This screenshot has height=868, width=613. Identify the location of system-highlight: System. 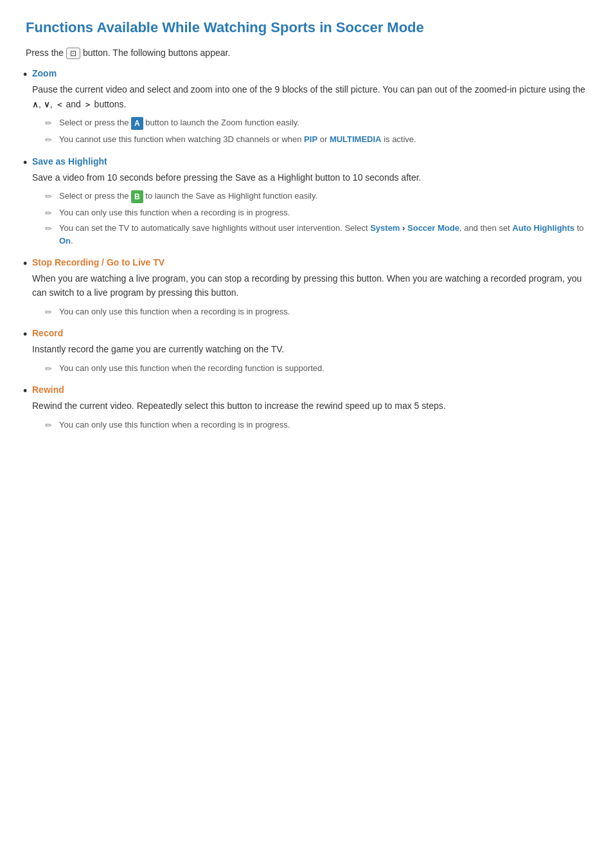
(385, 228).